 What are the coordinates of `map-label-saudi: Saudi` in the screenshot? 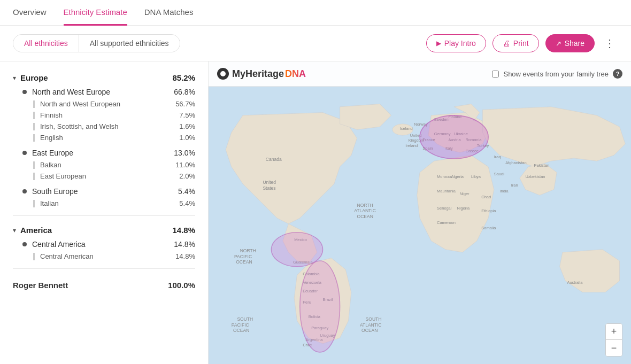 It's located at (499, 174).